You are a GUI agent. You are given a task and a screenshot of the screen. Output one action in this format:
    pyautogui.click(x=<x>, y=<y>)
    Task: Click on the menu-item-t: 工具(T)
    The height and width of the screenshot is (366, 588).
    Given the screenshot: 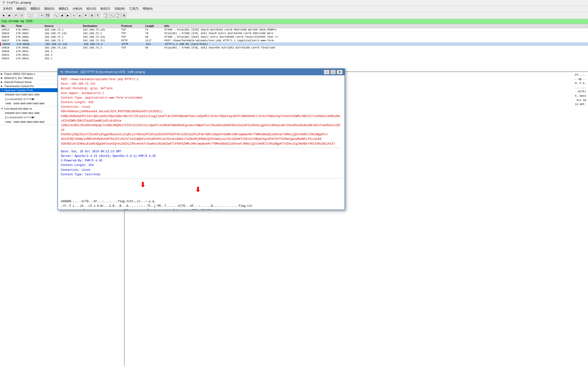 What is the action you would take?
    pyautogui.click(x=134, y=9)
    